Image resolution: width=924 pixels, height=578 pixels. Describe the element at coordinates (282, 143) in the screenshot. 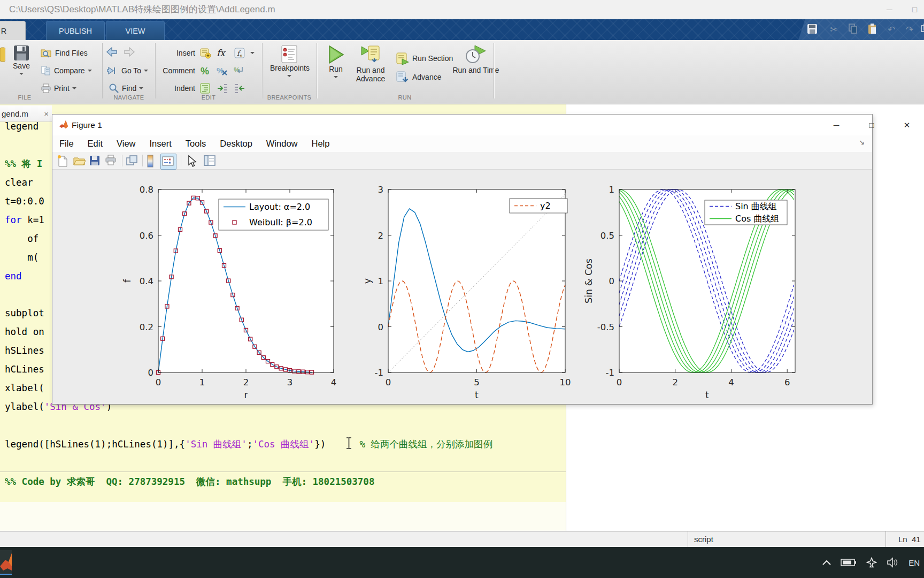

I see `figure-menu-item: Window` at that location.